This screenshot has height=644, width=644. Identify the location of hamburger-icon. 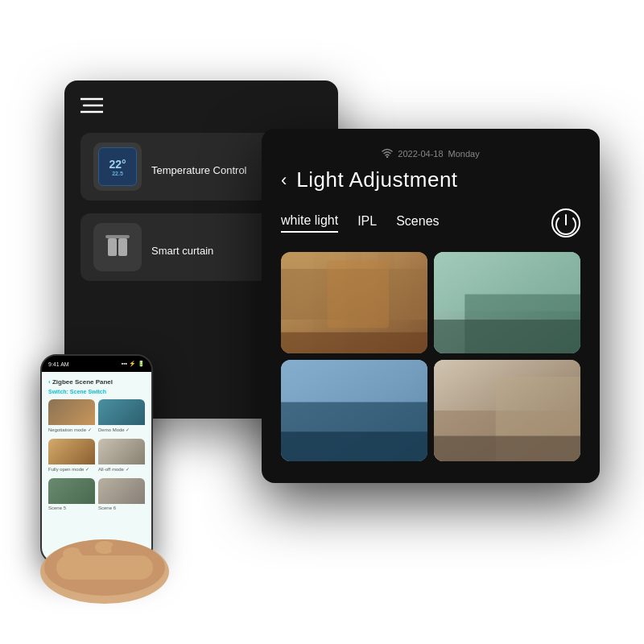
(92, 106).